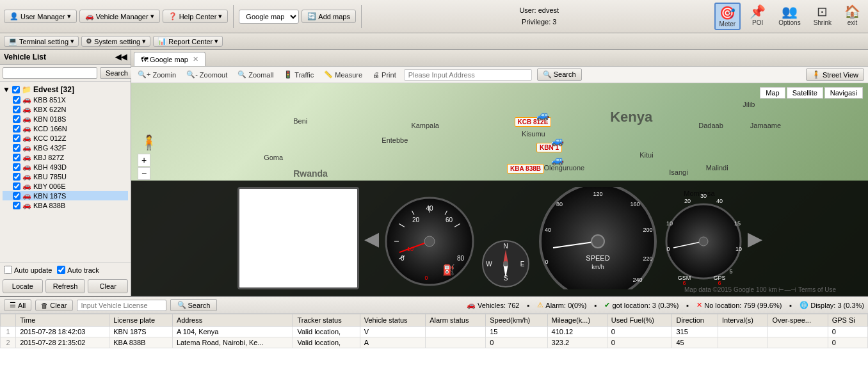 The image size is (868, 388). What do you see at coordinates (65, 119) in the screenshot?
I see `vehicle-item-2: 🚗 KBN 018S` at bounding box center [65, 119].